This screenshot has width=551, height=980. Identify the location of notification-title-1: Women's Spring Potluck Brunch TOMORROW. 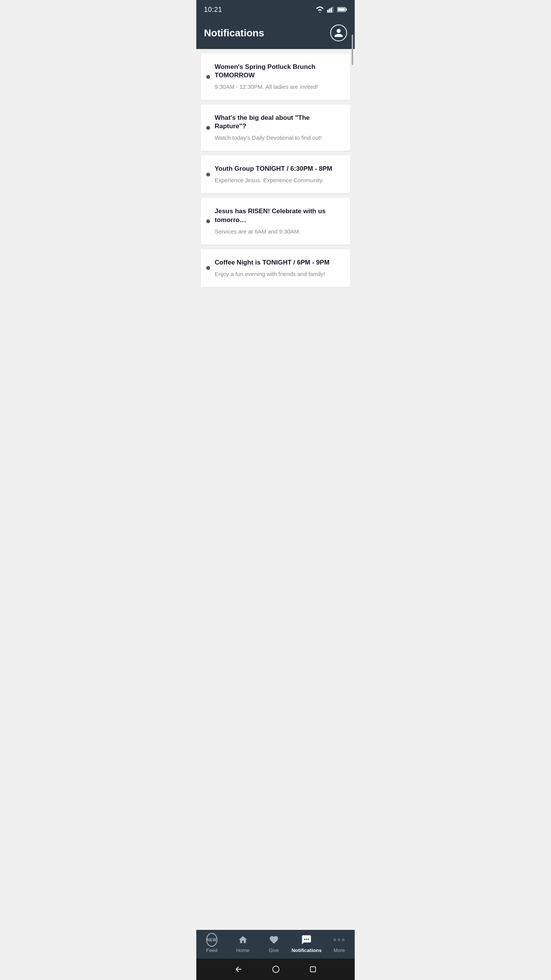
(279, 71).